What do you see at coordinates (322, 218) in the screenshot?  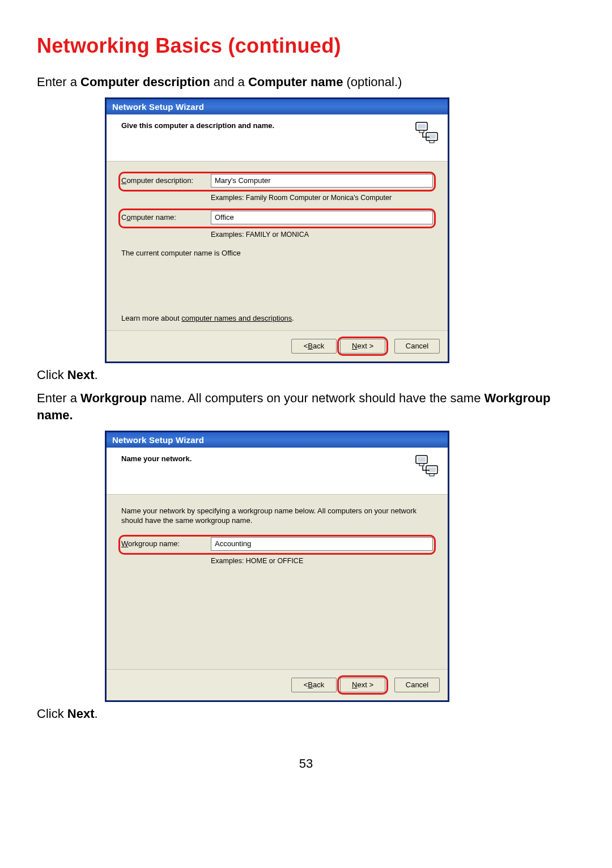 I see `computer-name-input: Office` at bounding box center [322, 218].